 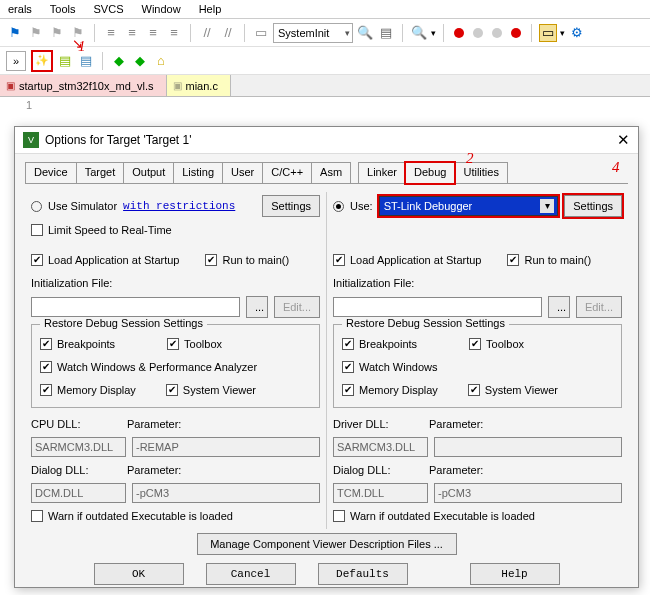 I want to click on collapse-icon: », so click(x=16, y=61).